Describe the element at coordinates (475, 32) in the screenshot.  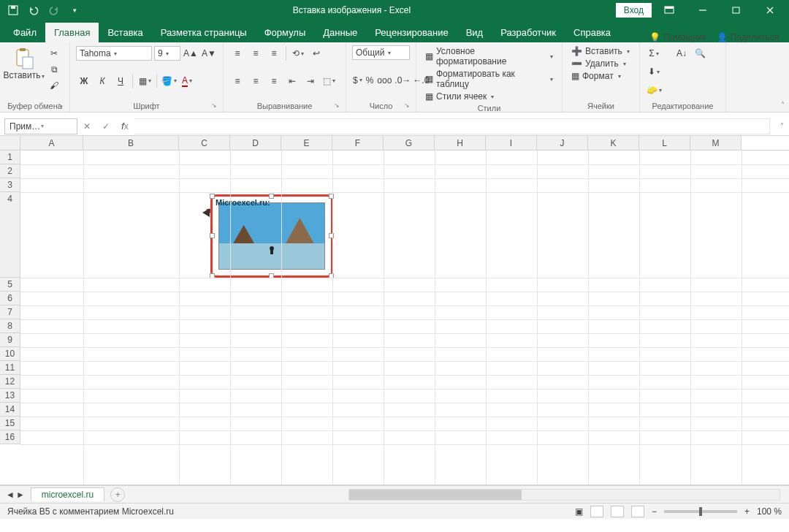
I see `tab-view: Вид` at that location.